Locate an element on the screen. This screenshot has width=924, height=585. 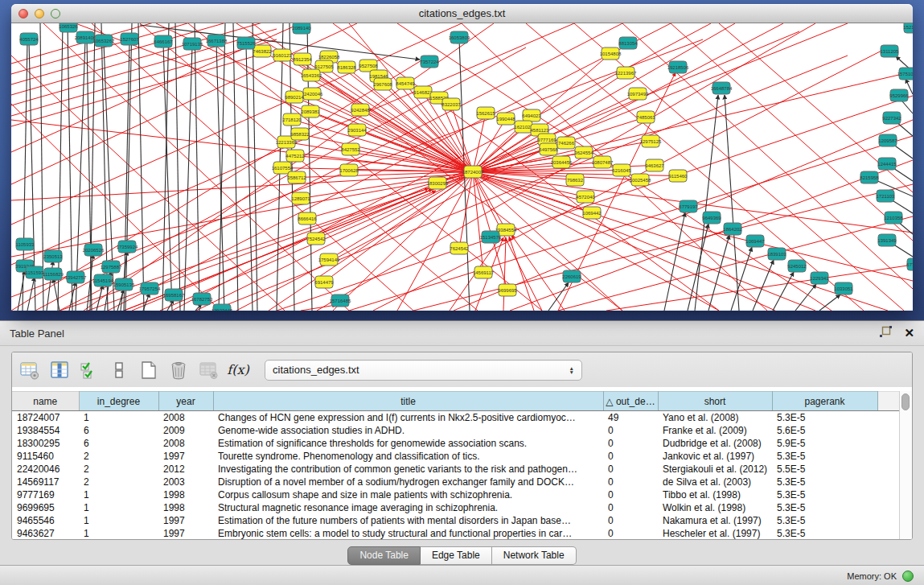
cell-short: Jankovic et al. (1997) is located at coordinates (715, 456).